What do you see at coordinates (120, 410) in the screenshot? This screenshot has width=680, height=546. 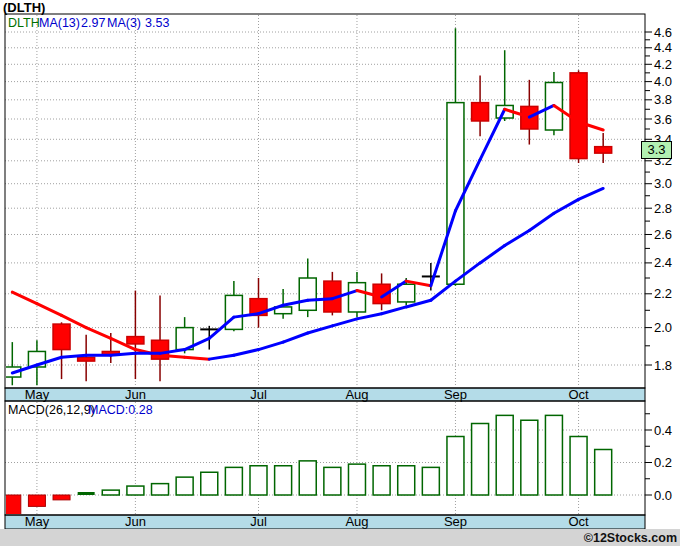 I see `macd-current-value: MACD:0.28` at bounding box center [120, 410].